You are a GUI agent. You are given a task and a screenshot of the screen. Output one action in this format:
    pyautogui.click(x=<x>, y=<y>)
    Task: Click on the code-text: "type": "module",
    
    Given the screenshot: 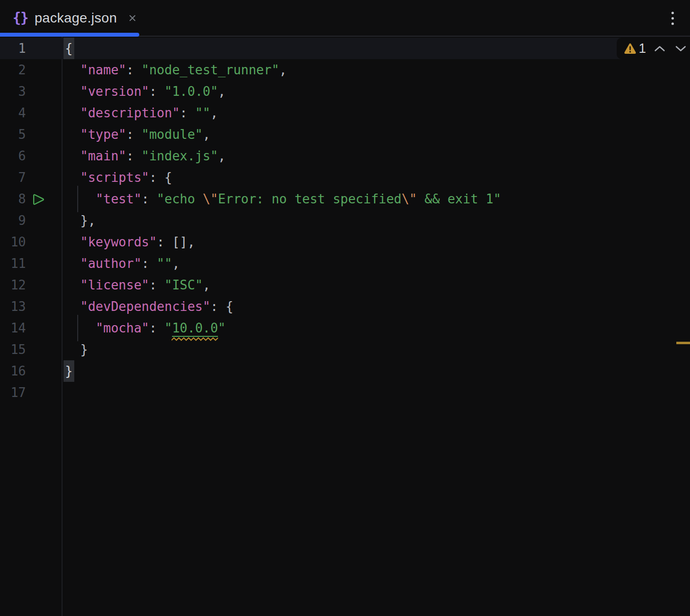 What is the action you would take?
    pyautogui.click(x=138, y=134)
    